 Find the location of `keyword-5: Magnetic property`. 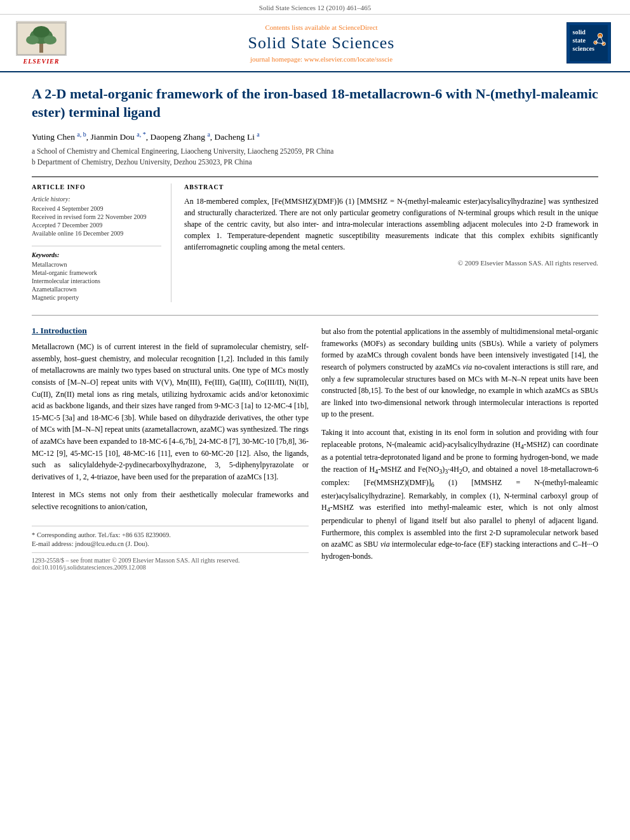

keyword-5: Magnetic property is located at coordinates (97, 297).